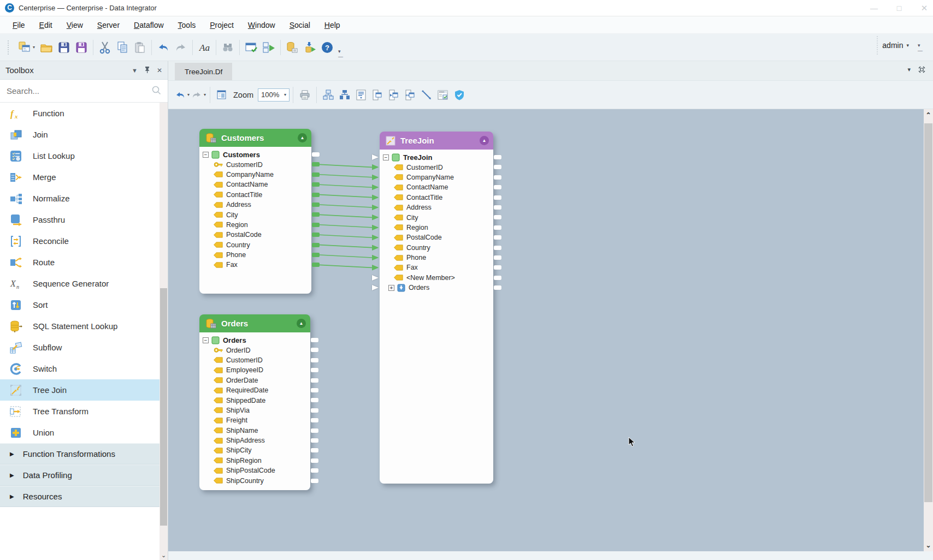 The width and height of the screenshot is (933, 560). I want to click on paste-button, so click(140, 47).